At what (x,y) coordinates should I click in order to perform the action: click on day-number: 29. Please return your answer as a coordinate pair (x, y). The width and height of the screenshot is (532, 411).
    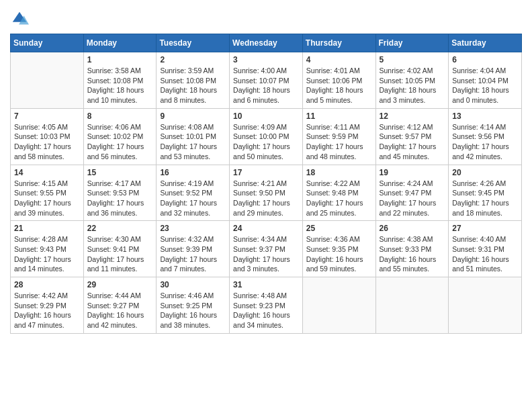
    Looking at the image, I should click on (120, 285).